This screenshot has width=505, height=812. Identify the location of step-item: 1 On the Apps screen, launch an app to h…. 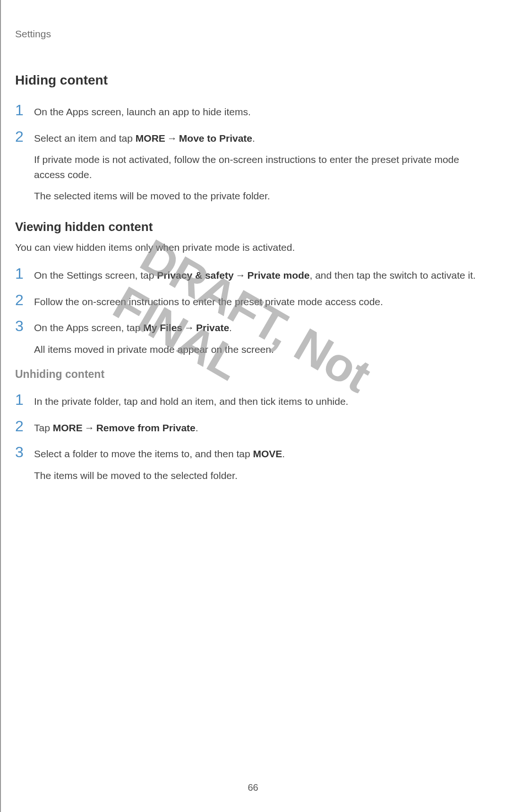
(253, 112).